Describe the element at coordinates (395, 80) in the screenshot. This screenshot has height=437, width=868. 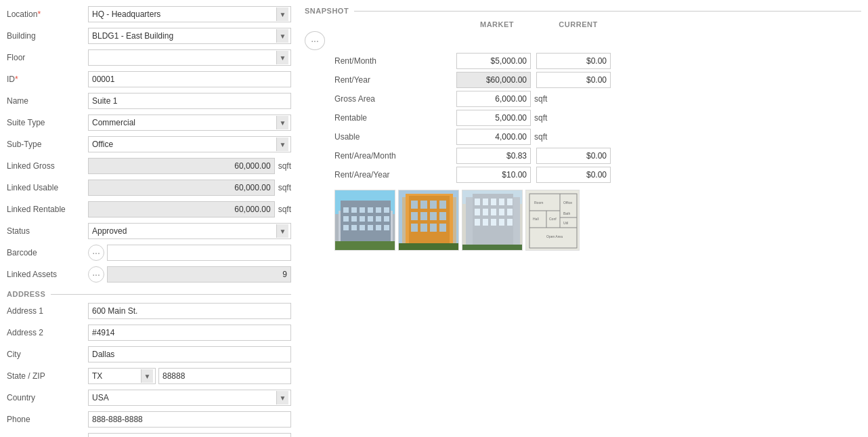
I see `rent-year-label: Rent/Year` at that location.